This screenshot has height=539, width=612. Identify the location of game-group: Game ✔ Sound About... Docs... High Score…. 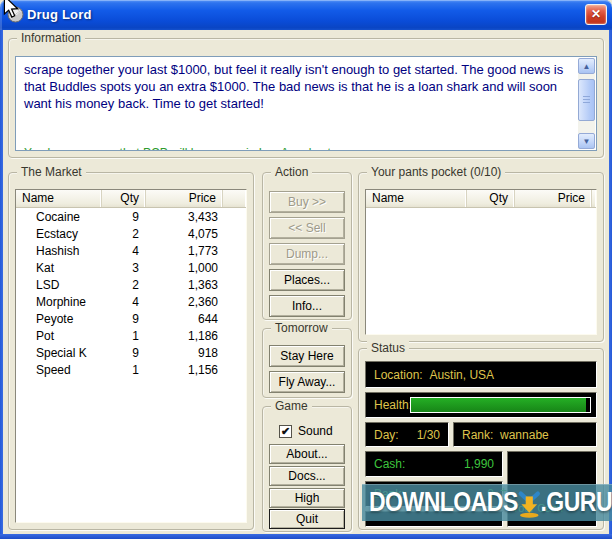
(307, 469).